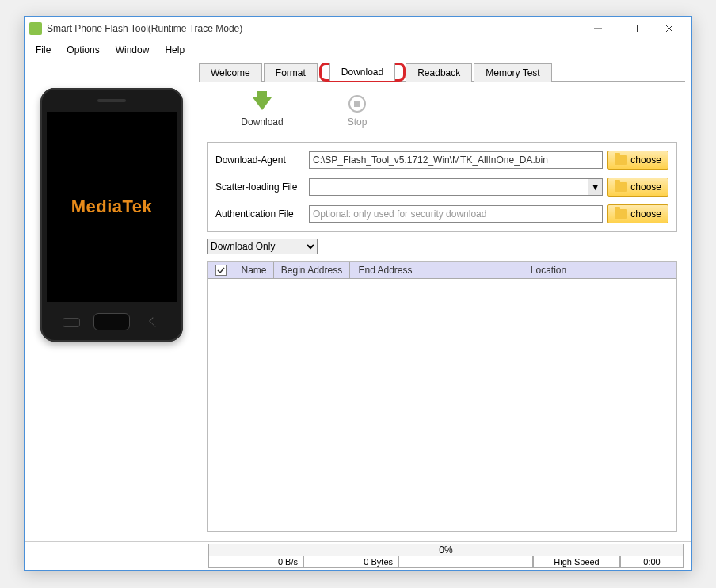  Describe the element at coordinates (512, 73) in the screenshot. I see `tab-memory-test: Memory Test` at that location.